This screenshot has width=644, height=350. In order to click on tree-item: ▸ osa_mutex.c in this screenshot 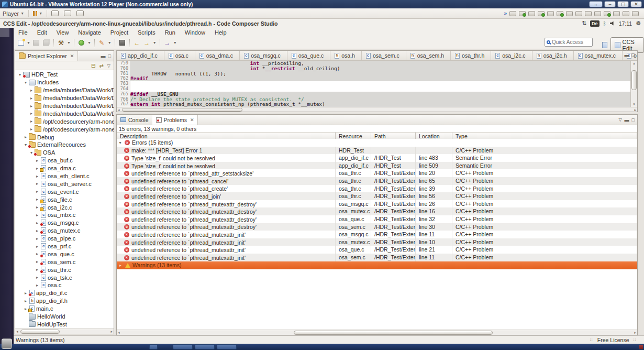, I will do `click(64, 231)`.